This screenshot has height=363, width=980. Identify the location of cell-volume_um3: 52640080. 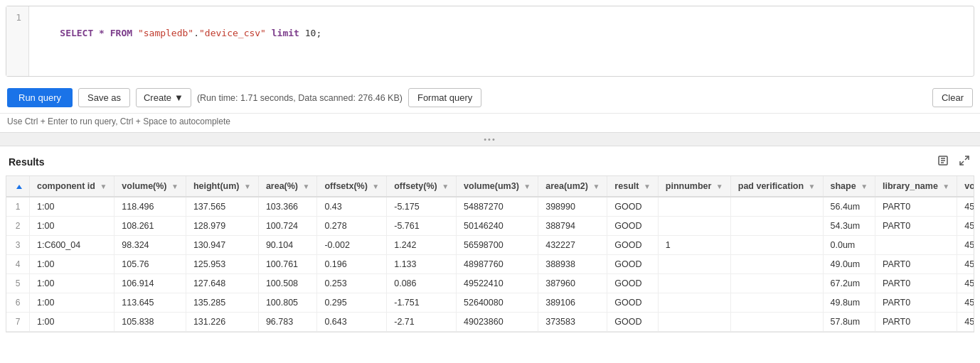
(498, 303).